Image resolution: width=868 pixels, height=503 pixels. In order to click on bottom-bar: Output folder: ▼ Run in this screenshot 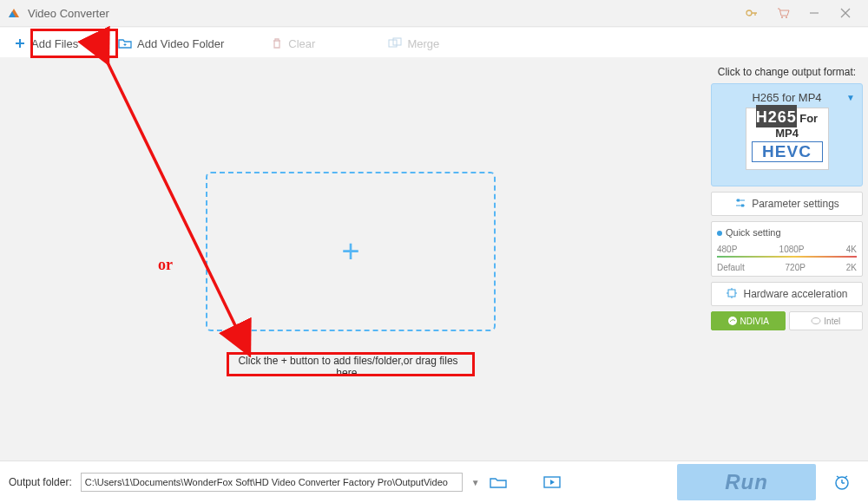, I will do `click(434, 482)`.